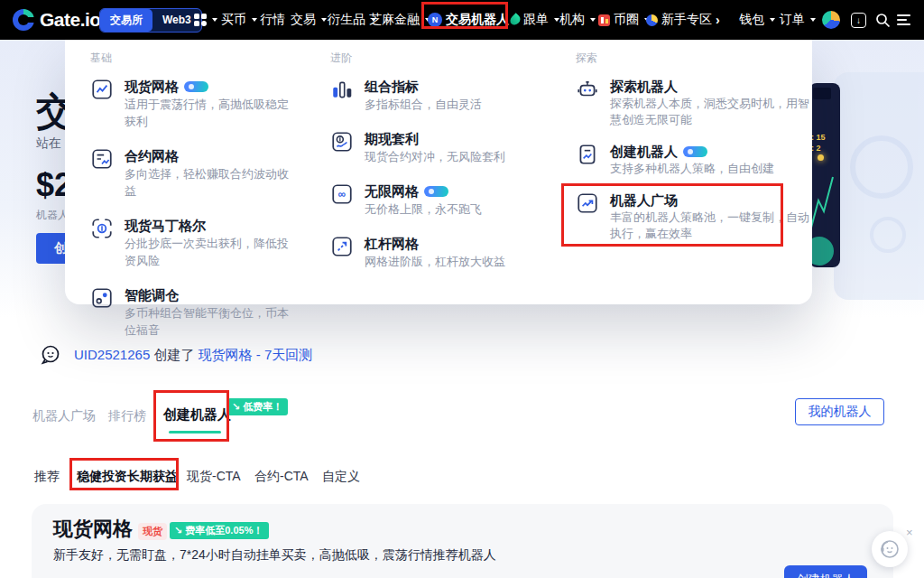  What do you see at coordinates (206, 20) in the screenshot?
I see `apps-menu-button` at bounding box center [206, 20].